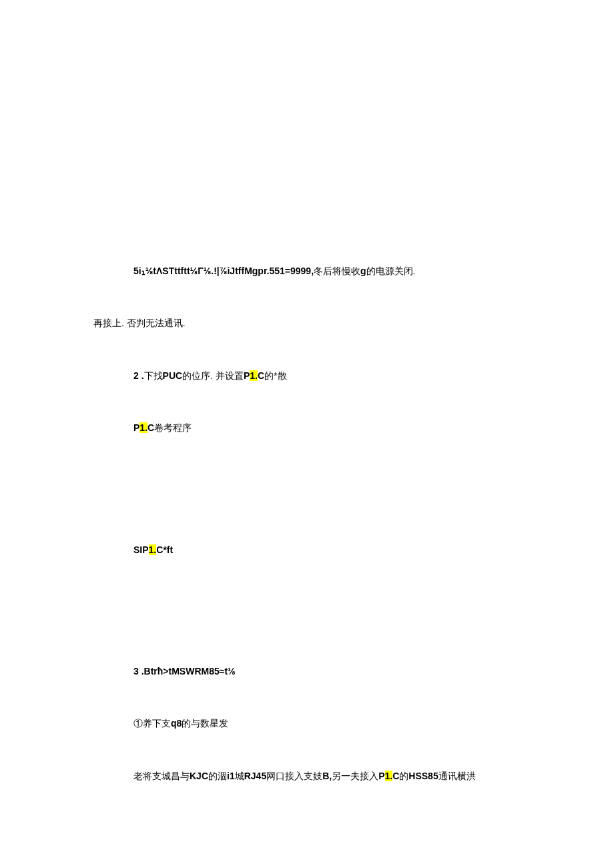 This screenshot has width=614, height=868. What do you see at coordinates (173, 376) in the screenshot?
I see `text-fragment: PUC` at bounding box center [173, 376].